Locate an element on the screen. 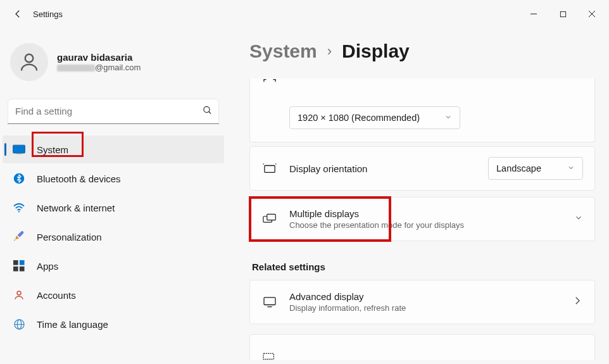 Image resolution: width=609 pixels, height=364 pixels. minimize-button is located at coordinates (534, 14).